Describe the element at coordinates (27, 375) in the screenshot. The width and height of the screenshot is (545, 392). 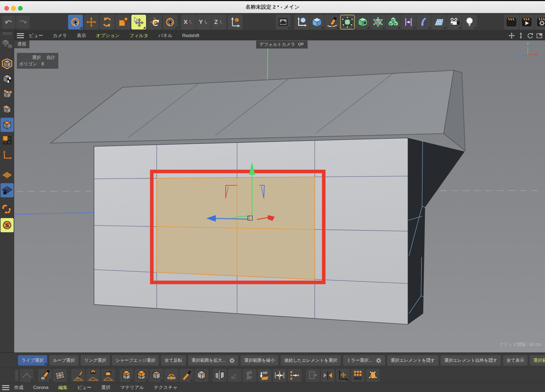
I see `create-point-button` at that location.